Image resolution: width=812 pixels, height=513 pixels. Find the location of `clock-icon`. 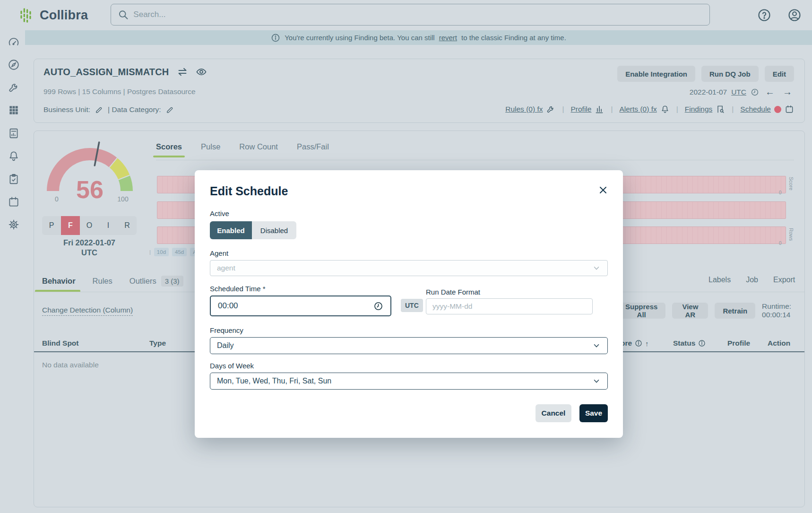

clock-icon is located at coordinates (378, 306).